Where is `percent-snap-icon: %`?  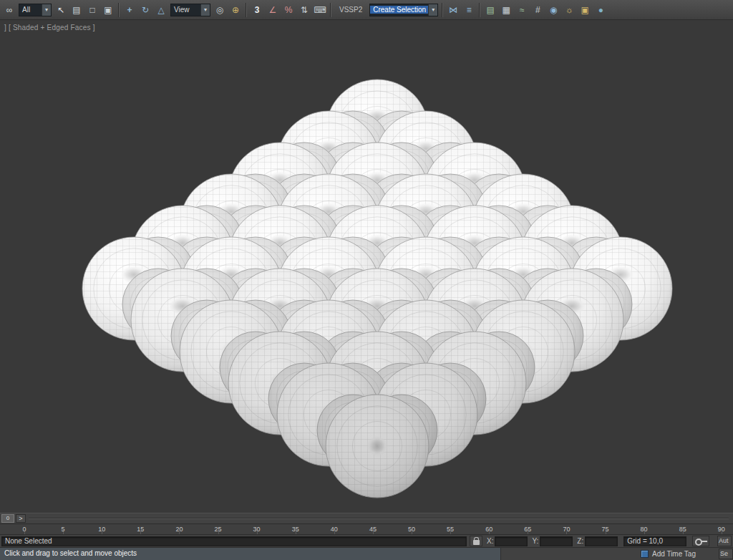
percent-snap-icon: % is located at coordinates (288, 10).